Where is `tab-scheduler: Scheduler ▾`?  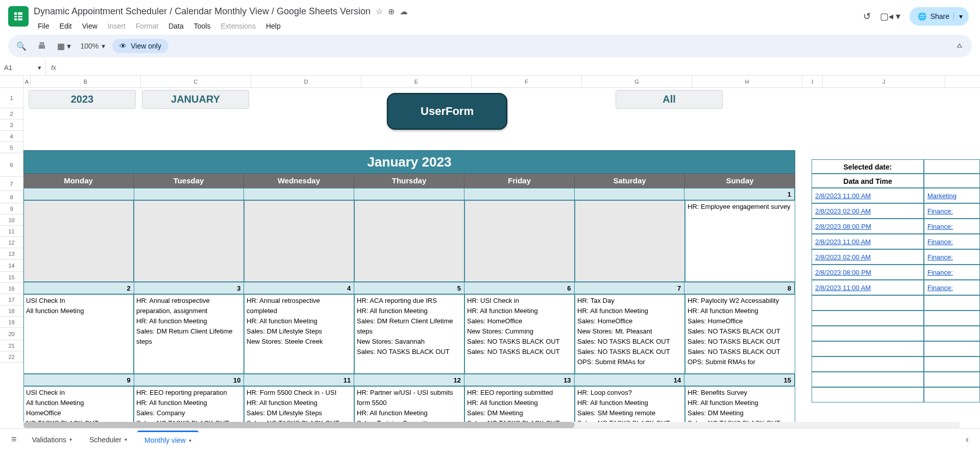
tab-scheduler: Scheduler ▾ is located at coordinates (108, 440).